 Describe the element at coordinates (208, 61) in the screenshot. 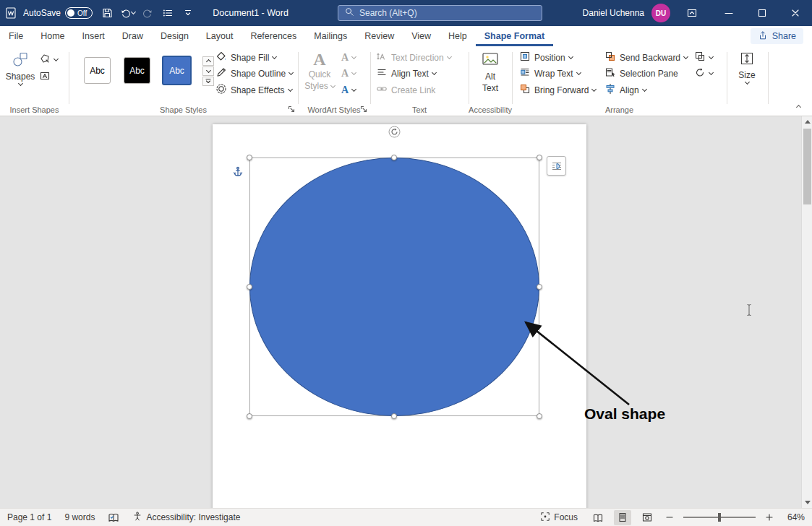

I see `gallery-scroll-up-button` at that location.